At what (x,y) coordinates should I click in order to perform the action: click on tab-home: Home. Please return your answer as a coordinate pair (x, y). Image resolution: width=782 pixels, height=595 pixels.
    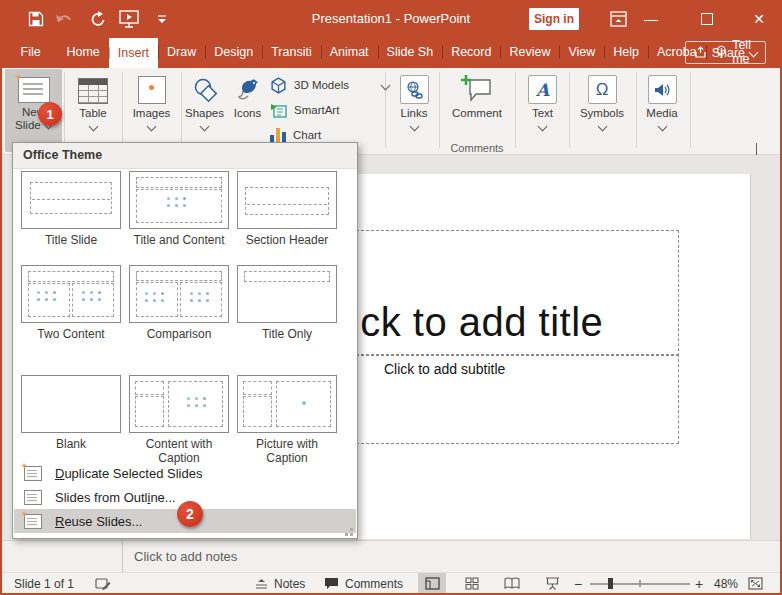
    Looking at the image, I should click on (82, 52).